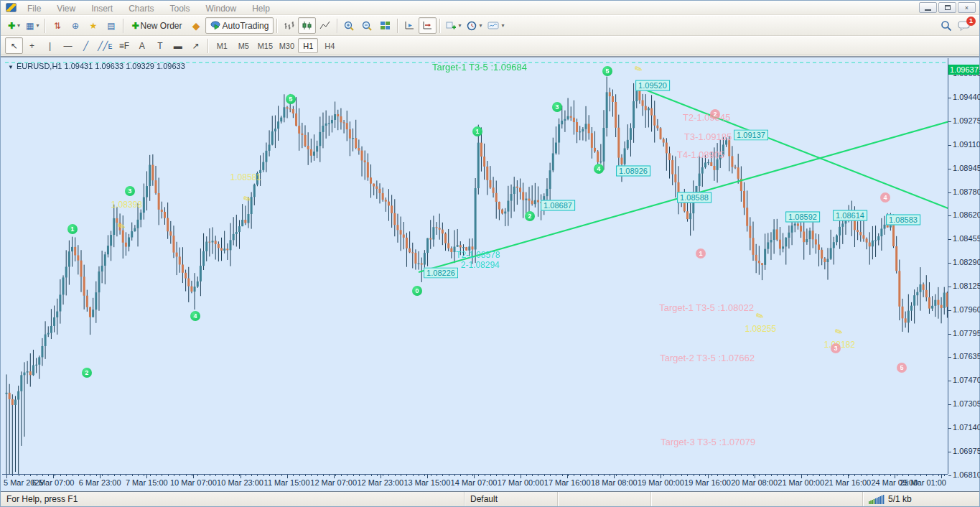  Describe the element at coordinates (261, 9) in the screenshot. I see `menu-item-help: Help` at that location.